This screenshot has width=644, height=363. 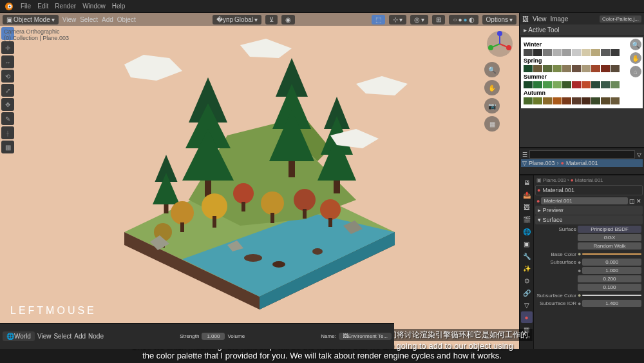 I want to click on hdr-object: Object, so click(x=126, y=19).